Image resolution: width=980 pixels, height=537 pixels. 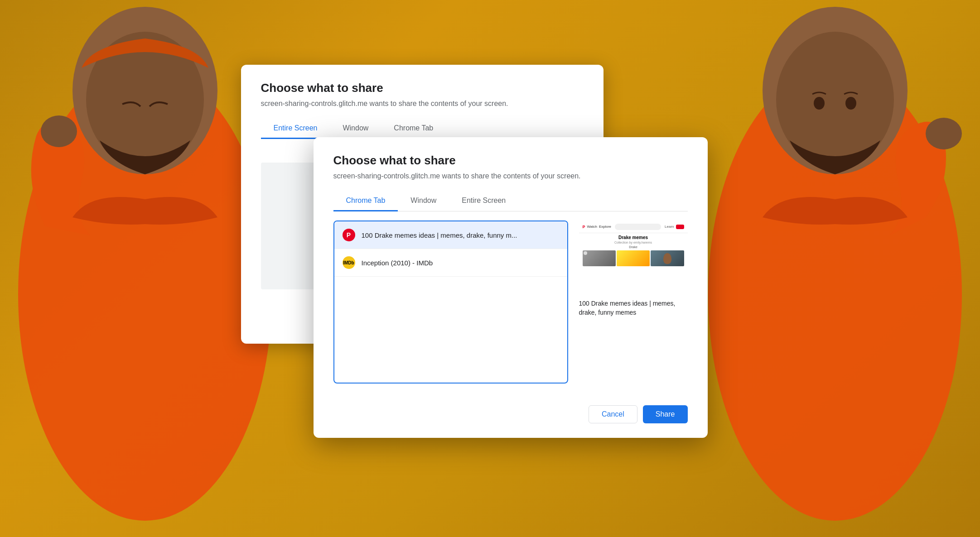 What do you see at coordinates (638, 227) in the screenshot?
I see `pinterest-search-bar` at bounding box center [638, 227].